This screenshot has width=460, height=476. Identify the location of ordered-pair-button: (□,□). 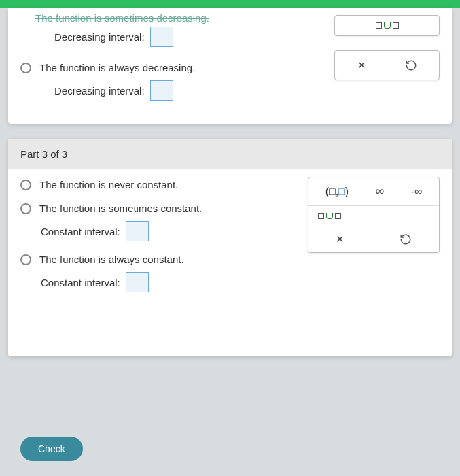
(337, 192).